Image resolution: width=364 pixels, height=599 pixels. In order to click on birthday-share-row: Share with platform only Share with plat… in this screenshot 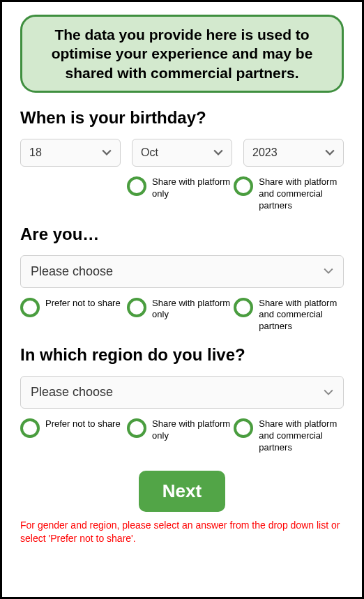, I will do `click(182, 194)`.